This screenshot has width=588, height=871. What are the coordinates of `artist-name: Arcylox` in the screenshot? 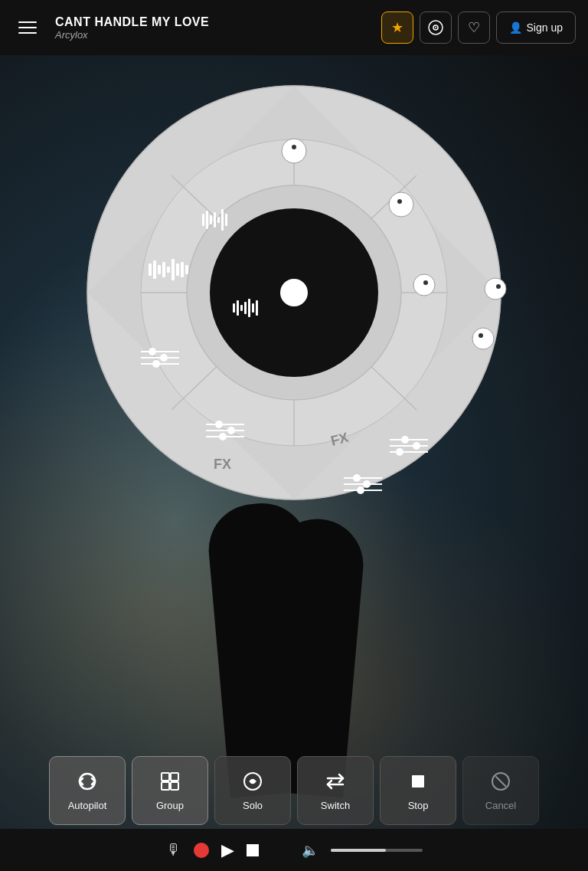 It's located at (214, 35).